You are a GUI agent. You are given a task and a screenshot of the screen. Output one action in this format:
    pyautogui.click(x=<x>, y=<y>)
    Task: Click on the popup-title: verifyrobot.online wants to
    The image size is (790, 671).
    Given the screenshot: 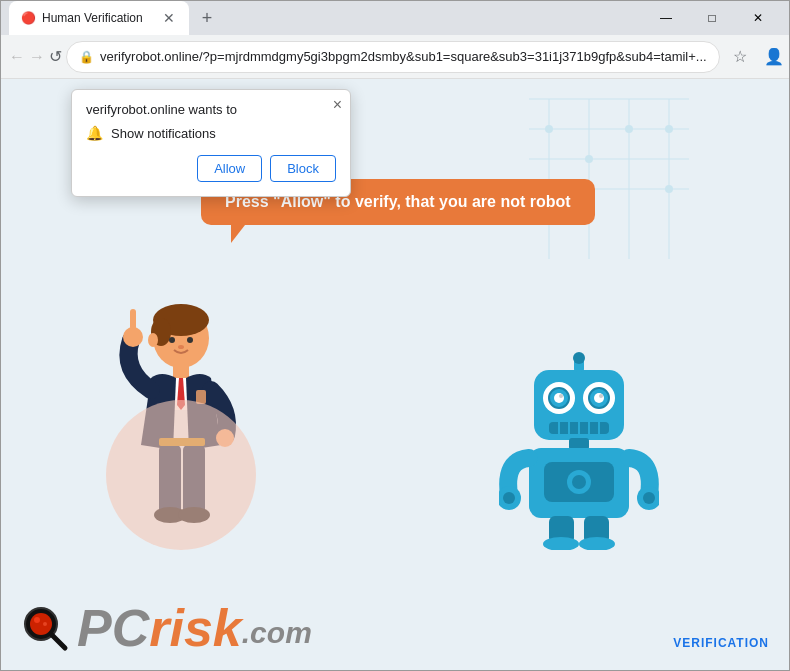 What is the action you would take?
    pyautogui.click(x=211, y=110)
    